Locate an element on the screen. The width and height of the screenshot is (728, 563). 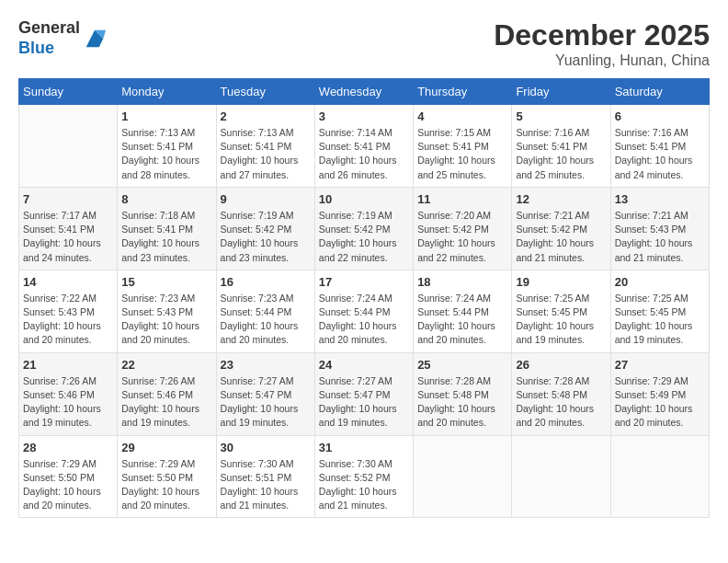
calendar-cell: 17Sunrise: 7:24 AMSunset: 5:44 PMDayligh… is located at coordinates (364, 311).